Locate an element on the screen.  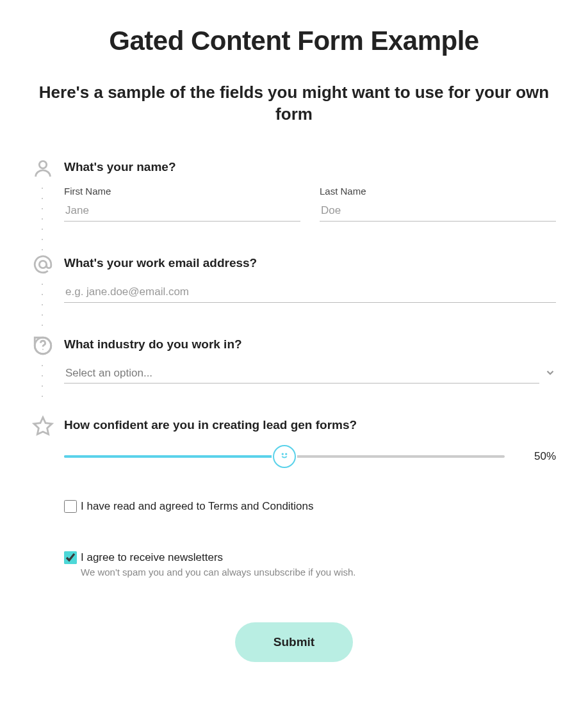
intro-heading: Here's a sample of the fields you might … is located at coordinates (294, 104).